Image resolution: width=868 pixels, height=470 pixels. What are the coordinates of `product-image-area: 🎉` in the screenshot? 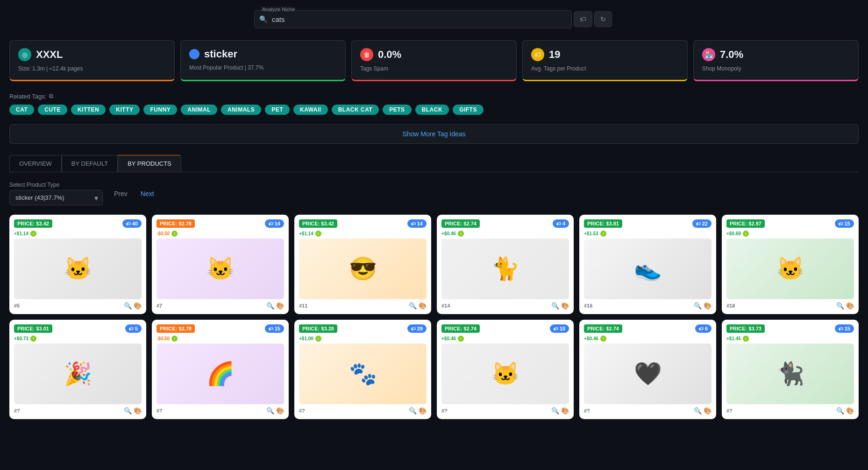 It's located at (78, 374).